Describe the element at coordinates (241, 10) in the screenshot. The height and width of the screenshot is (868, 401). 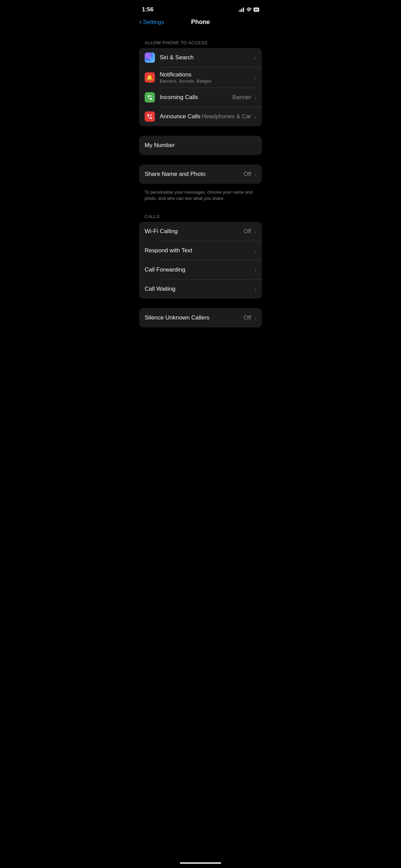
I see `signal-bars-icon` at that location.